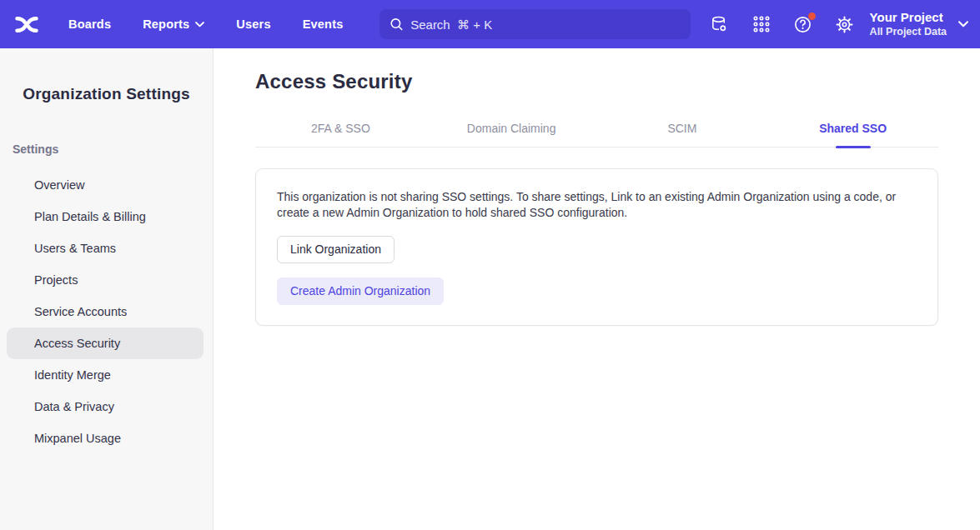  I want to click on create-admin-organization-button: Create Admin Organization, so click(360, 292).